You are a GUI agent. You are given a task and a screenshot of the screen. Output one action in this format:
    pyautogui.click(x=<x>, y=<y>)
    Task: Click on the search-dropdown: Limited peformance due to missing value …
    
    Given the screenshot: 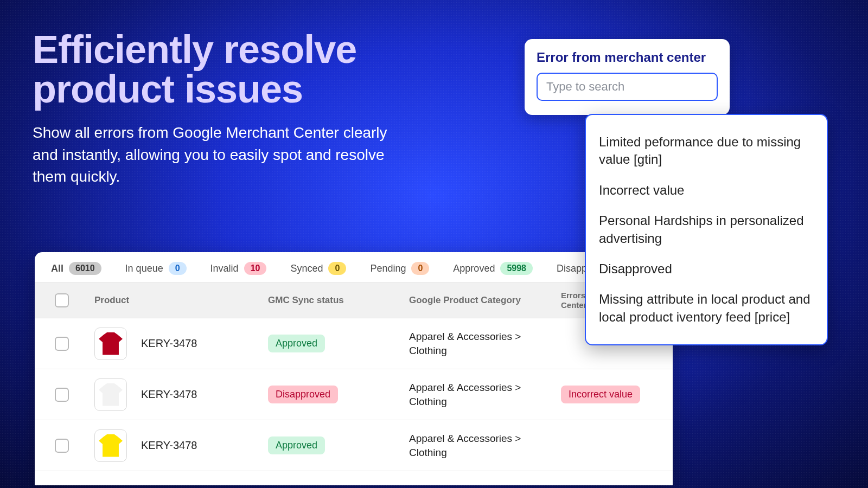 What is the action you would take?
    pyautogui.click(x=706, y=230)
    